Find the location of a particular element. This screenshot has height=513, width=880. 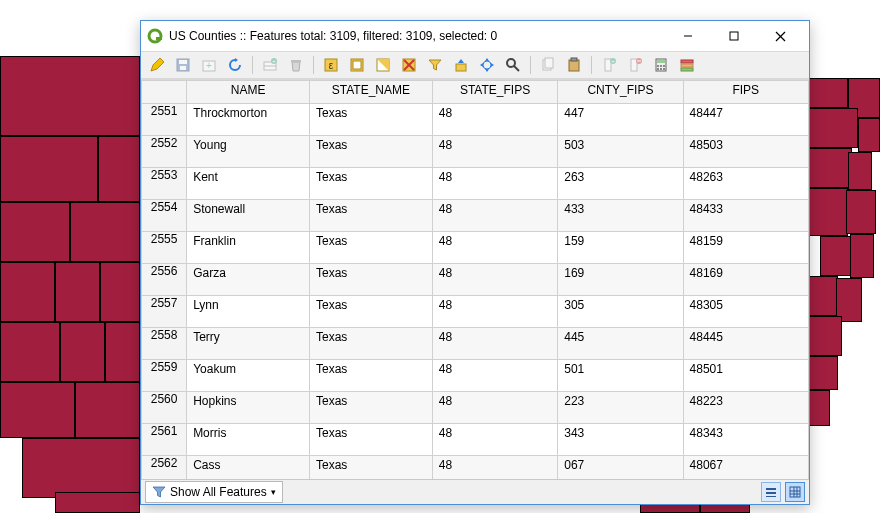

table-row: 2559YoakumTexas4850148501 is located at coordinates (476, 376).